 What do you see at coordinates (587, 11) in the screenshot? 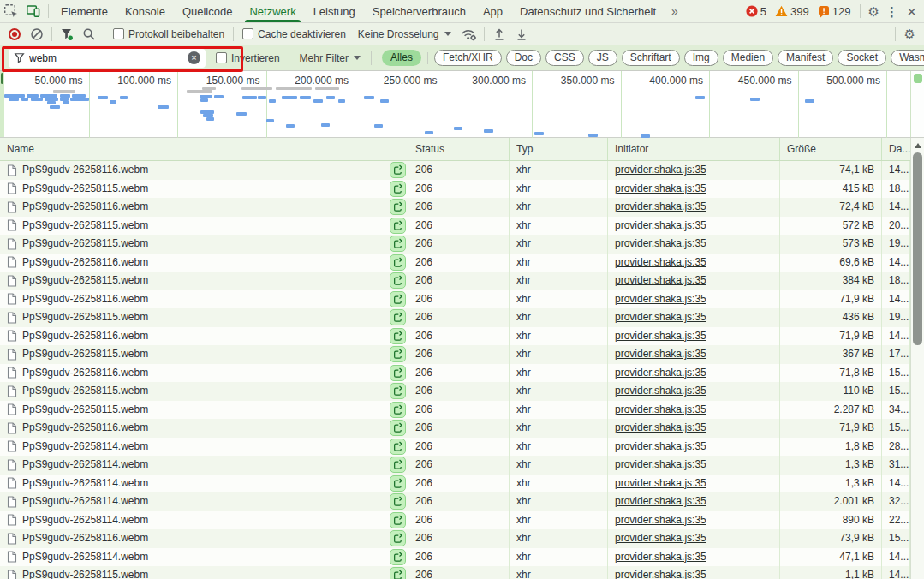
I see `tab-datenschutz-und-sicherheit: Datenschutz und Sicherheit` at bounding box center [587, 11].